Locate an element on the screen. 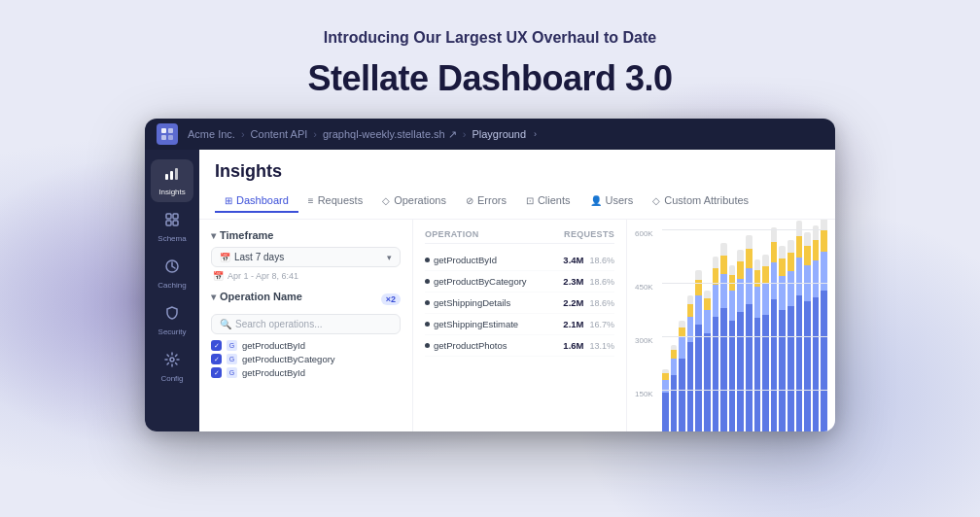 The height and width of the screenshot is (517, 980). insights-icon is located at coordinates (172, 175).